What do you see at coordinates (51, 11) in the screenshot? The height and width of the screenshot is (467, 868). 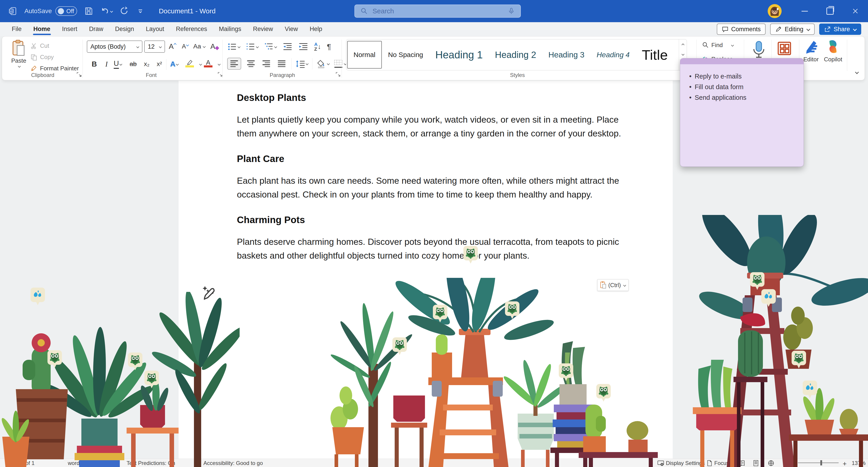 I see `autosave-control: AutoSave Off` at bounding box center [51, 11].